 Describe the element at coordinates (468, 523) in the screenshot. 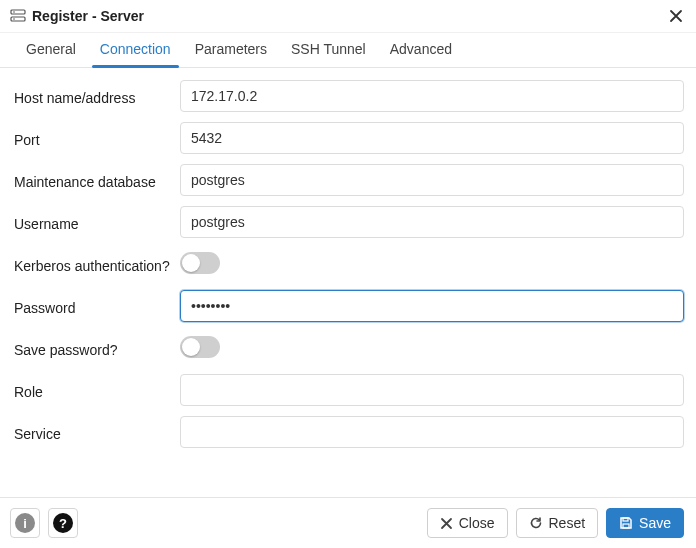

I see `close-button: Close` at that location.